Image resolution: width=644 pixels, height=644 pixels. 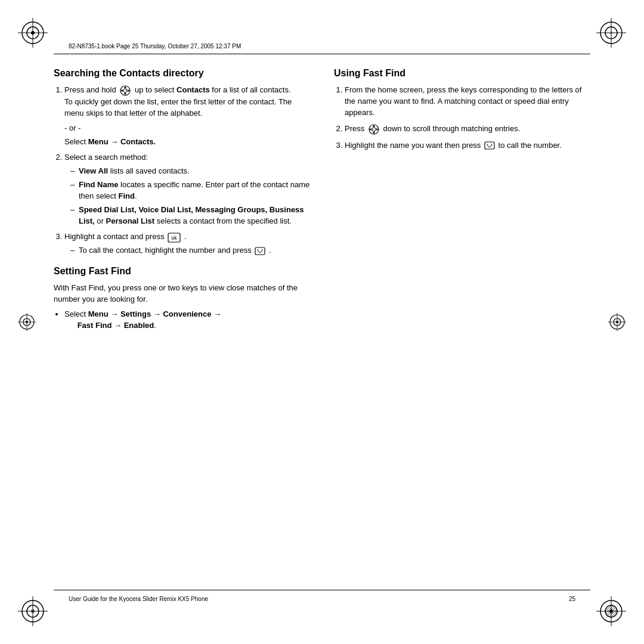 What do you see at coordinates (98, 142) in the screenshot?
I see `select-menu-bold: Menu` at bounding box center [98, 142].